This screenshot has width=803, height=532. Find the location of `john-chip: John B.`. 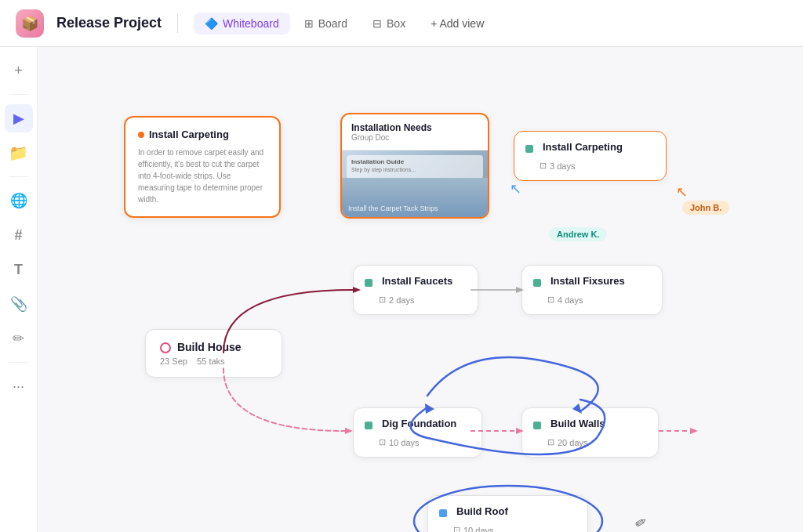

john-chip: John B. is located at coordinates (706, 208).